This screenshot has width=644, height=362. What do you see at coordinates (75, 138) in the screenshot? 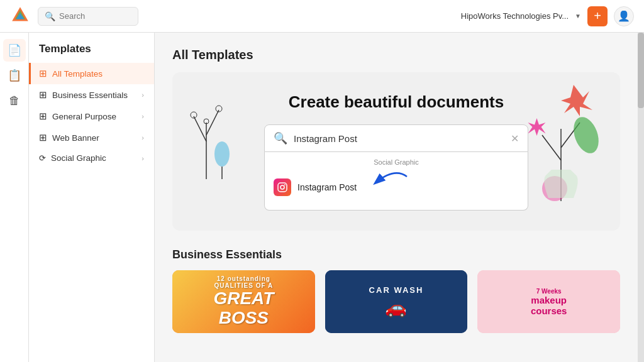
I see `sidebar-item-label-web-banner: Web Banner` at bounding box center [75, 138].